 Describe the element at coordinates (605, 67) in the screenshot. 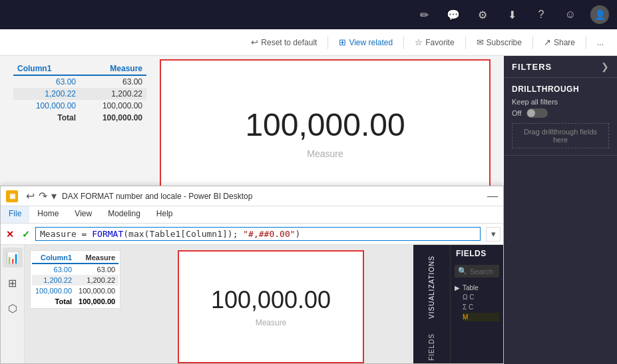

I see `filters-chevron: ❯` at that location.